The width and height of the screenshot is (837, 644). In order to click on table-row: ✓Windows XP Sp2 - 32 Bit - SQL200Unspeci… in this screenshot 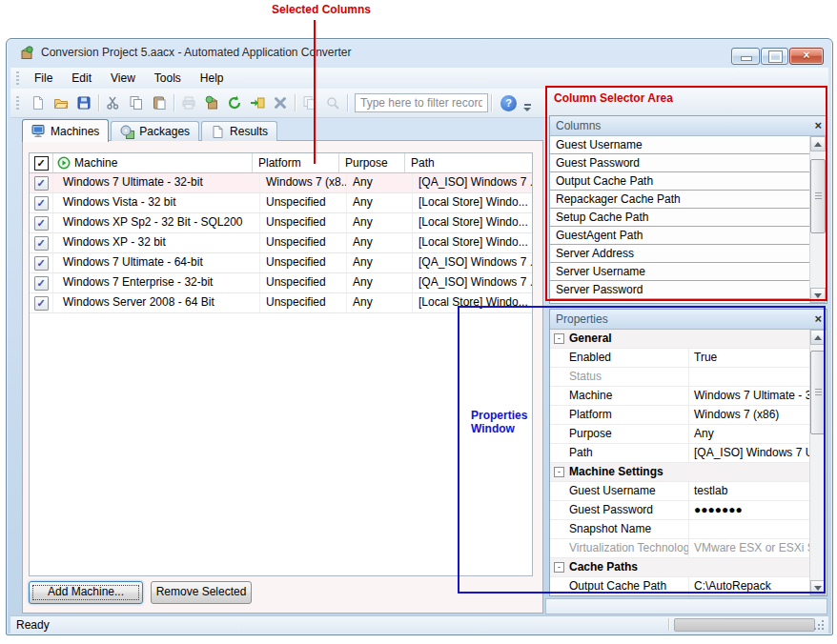, I will do `click(280, 223)`.